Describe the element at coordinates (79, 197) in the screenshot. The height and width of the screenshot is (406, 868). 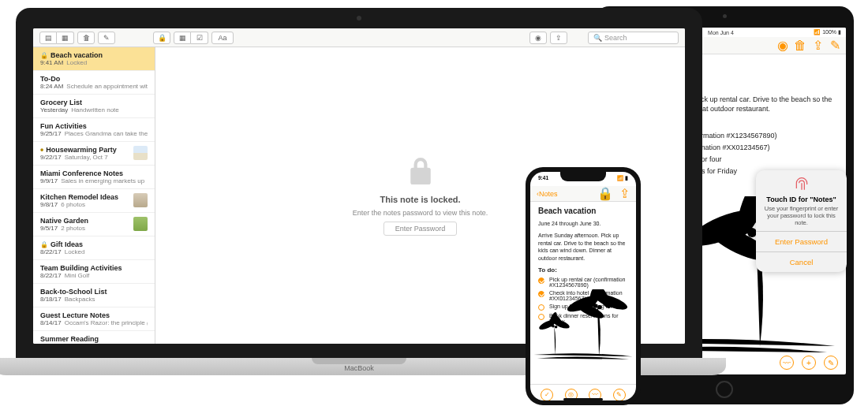
I see `note-title: Kitchen Remodel Ideas` at that location.